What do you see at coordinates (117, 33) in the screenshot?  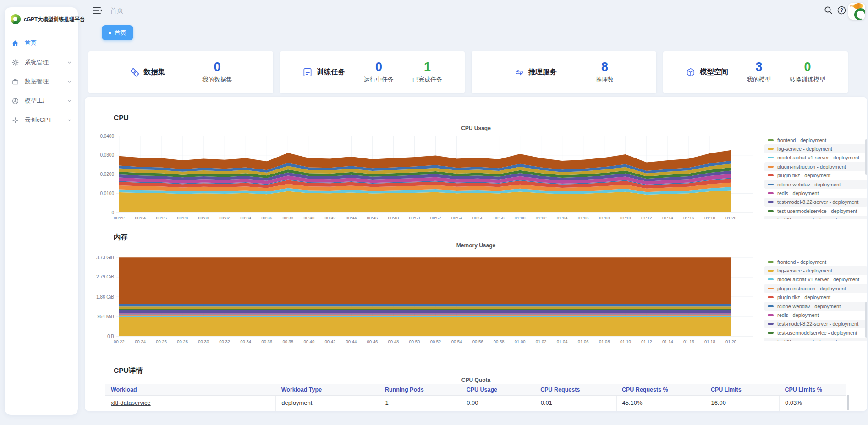 I see `tab-home: 首页` at bounding box center [117, 33].